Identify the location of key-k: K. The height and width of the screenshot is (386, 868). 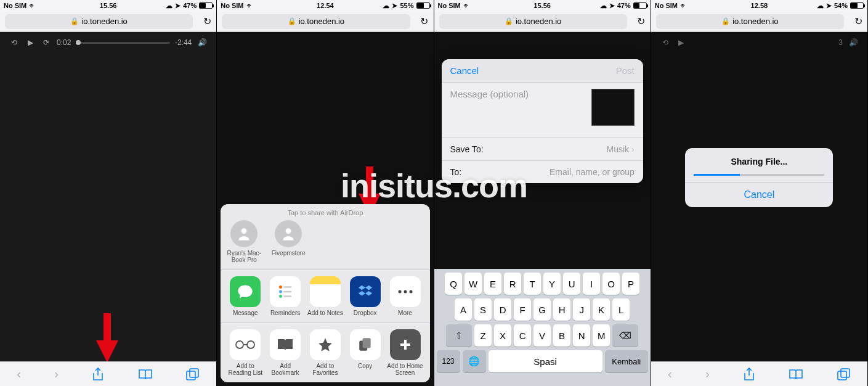
(601, 310).